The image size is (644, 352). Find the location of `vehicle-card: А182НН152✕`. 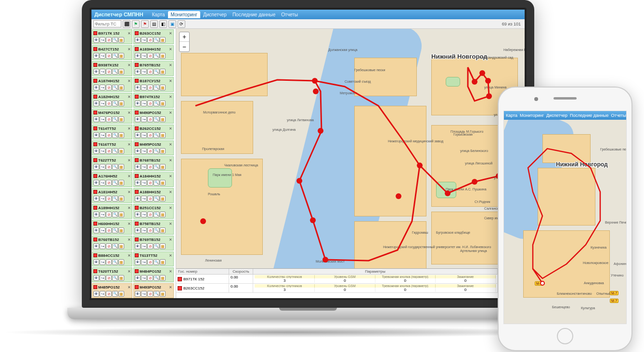

vehicle-card: А182НН152✕ is located at coordinates (112, 100).